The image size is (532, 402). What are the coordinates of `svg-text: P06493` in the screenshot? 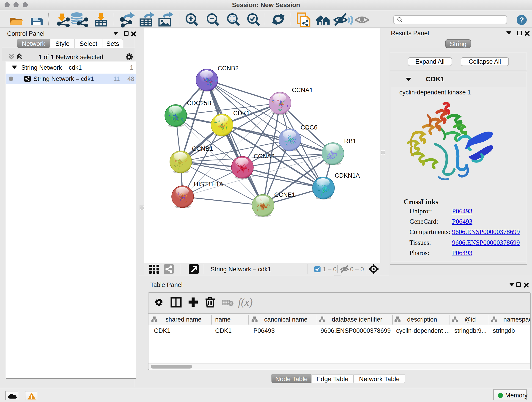 It's located at (264, 331).